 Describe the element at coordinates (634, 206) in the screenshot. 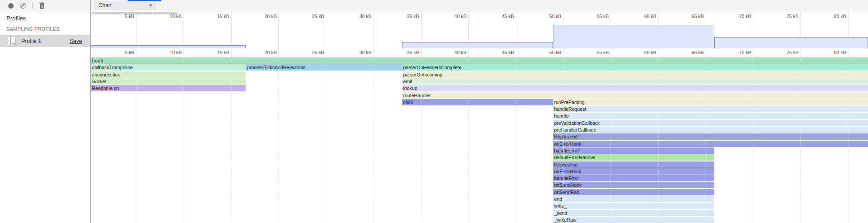

I see `flame-segment: write_` at that location.